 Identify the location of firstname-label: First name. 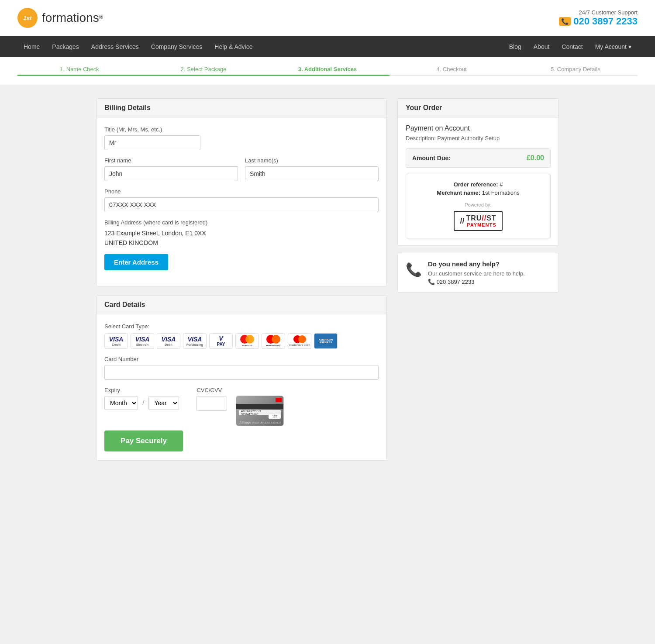
(171, 161).